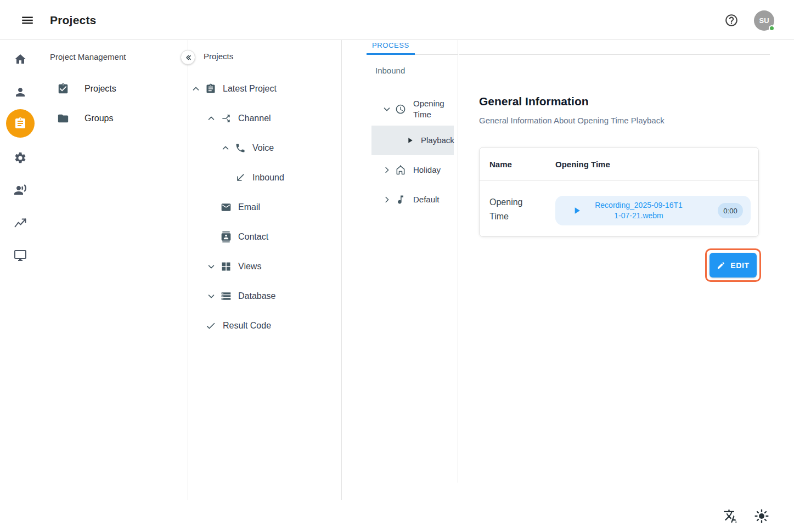 The image size is (794, 532). Describe the element at coordinates (20, 123) in the screenshot. I see `rail-projects-icon` at that location.